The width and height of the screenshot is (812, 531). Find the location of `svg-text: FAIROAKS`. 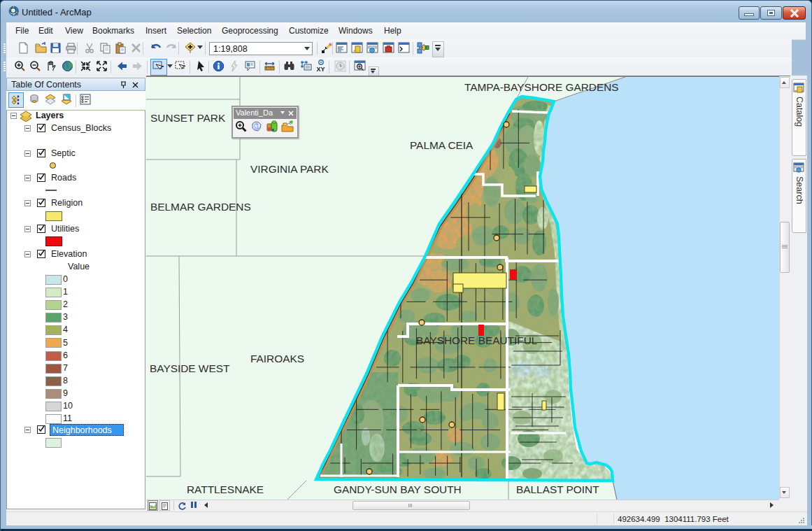

svg-text: FAIROAKS is located at coordinates (277, 358).